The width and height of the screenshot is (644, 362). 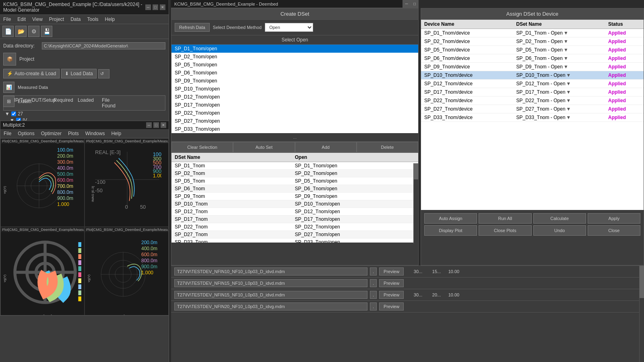 What do you see at coordinates (505, 218) in the screenshot?
I see `run-all-button: Run All` at bounding box center [505, 218].